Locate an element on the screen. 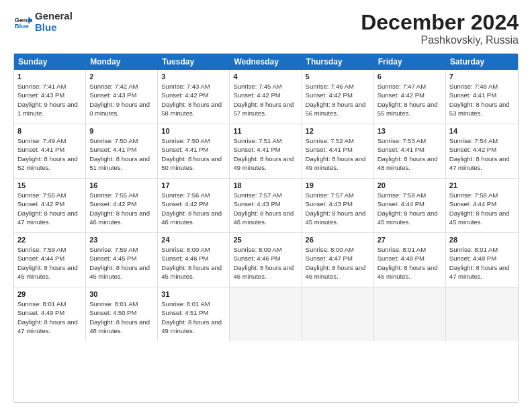 The height and width of the screenshot is (411, 532). day-num: 10 is located at coordinates (193, 131).